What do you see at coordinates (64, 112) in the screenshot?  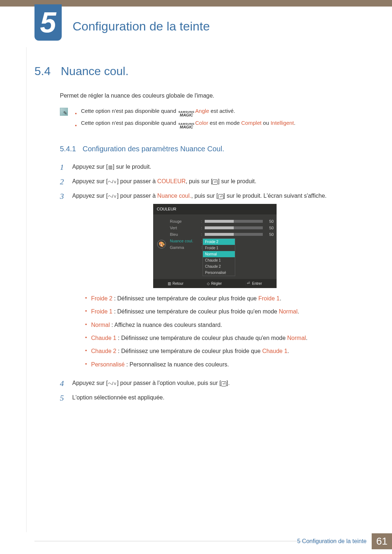 I see `note-icon` at bounding box center [64, 112].